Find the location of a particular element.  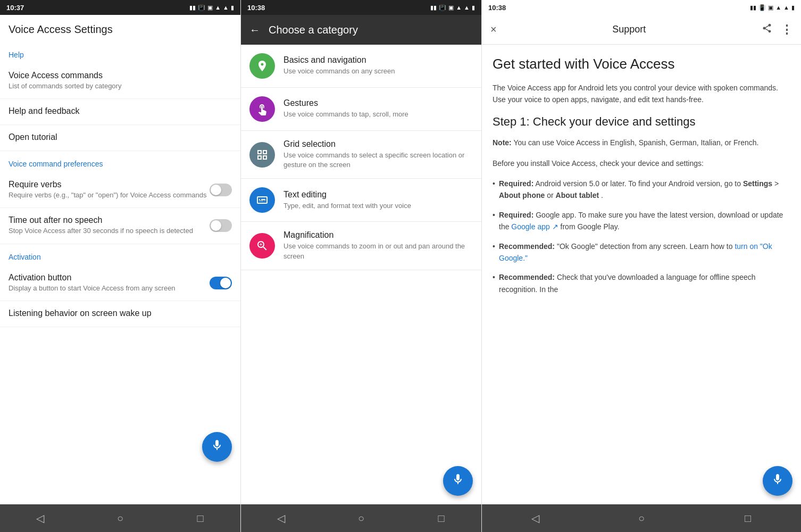

item-title-open-tutorial: Open tutorial is located at coordinates (120, 137).